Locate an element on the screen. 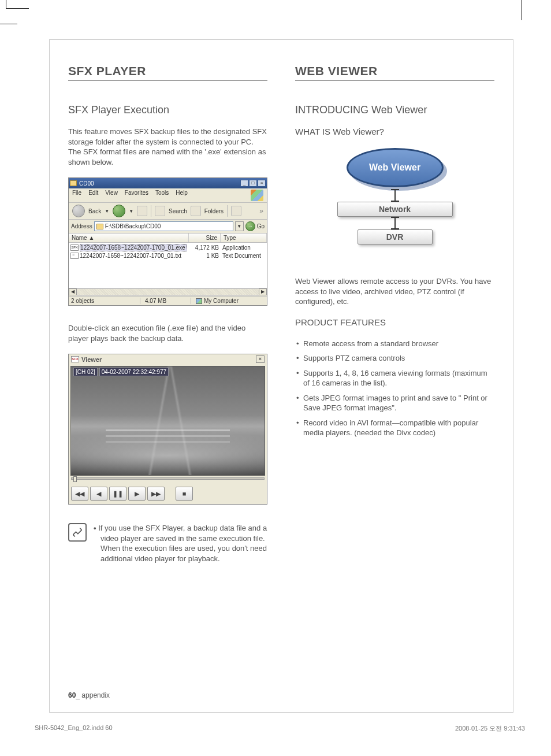 This screenshot has height=756, width=551. prev-button: ◀ is located at coordinates (99, 494).